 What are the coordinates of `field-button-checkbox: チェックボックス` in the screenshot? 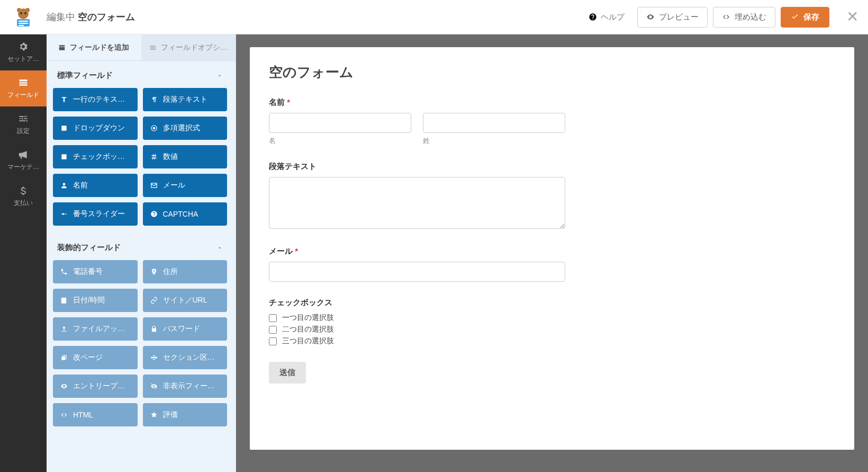 It's located at (95, 157).